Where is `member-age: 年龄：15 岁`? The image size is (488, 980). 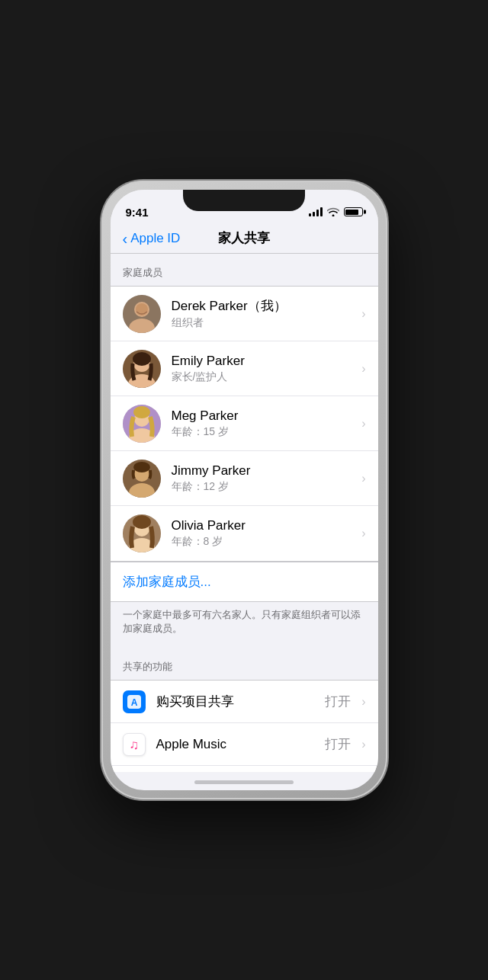
member-age: 年龄：15 岁 is located at coordinates (264, 432).